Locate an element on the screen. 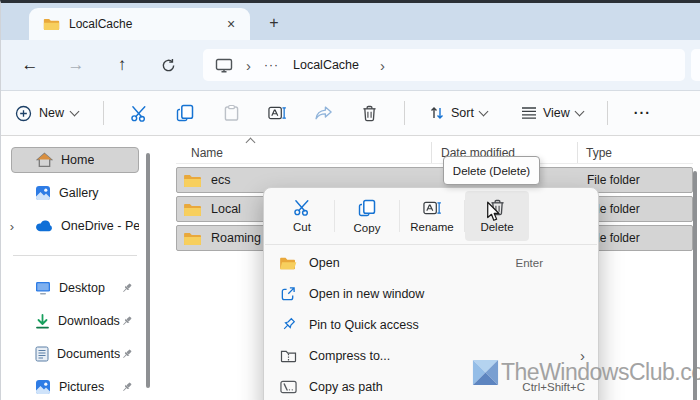 This screenshot has width=700, height=400. pictures-icon is located at coordinates (43, 387).